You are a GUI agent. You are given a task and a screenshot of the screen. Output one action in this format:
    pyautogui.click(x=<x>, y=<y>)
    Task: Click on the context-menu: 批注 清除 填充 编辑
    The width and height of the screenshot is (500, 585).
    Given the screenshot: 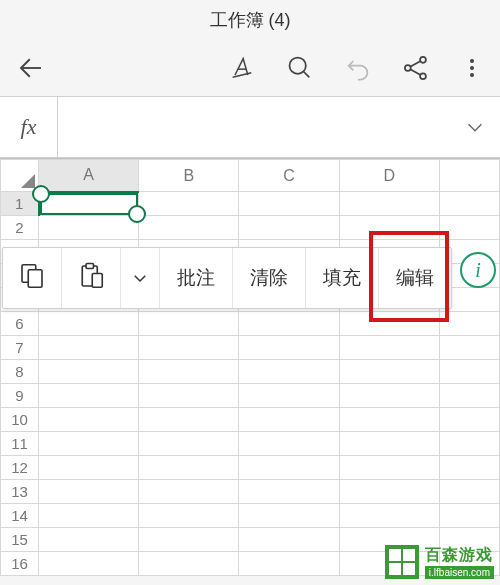 What is the action you would take?
    pyautogui.click(x=227, y=278)
    